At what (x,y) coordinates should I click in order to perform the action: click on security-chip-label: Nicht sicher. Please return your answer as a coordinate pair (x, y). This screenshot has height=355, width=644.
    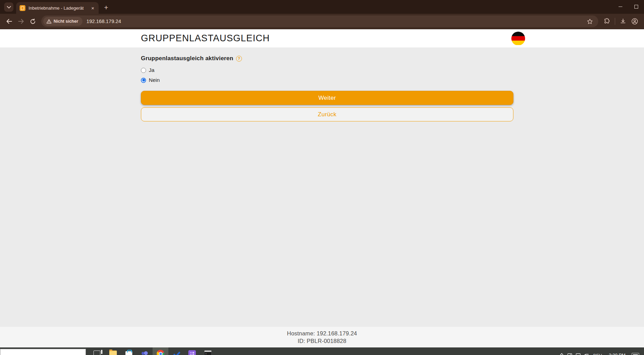
    Looking at the image, I should click on (66, 21).